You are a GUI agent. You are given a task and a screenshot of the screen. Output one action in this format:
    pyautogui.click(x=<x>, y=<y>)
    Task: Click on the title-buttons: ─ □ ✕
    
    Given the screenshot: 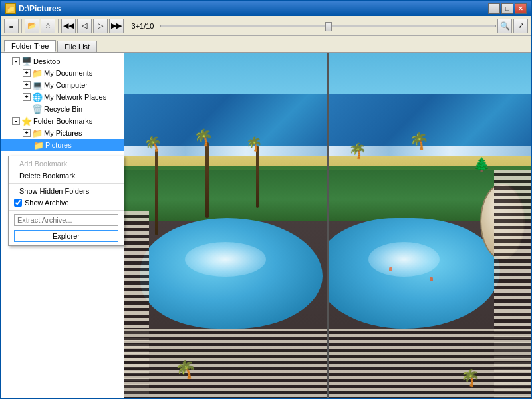 What is the action you would take?
    pyautogui.click(x=507, y=9)
    